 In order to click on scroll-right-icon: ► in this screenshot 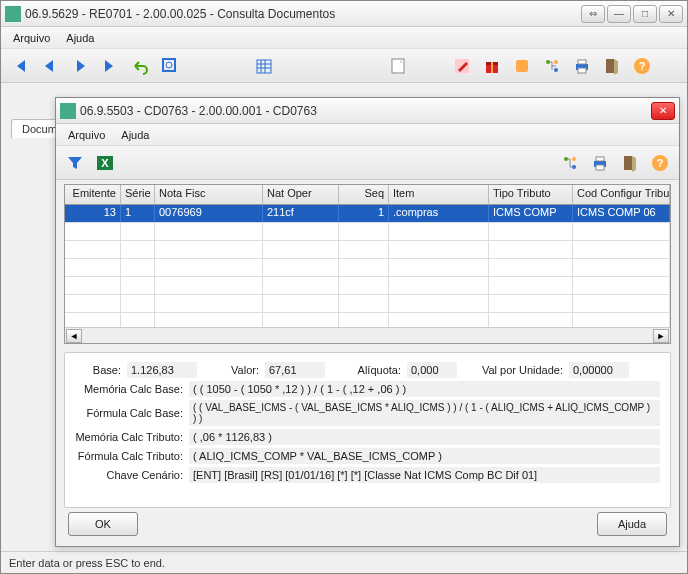, I will do `click(661, 336)`.